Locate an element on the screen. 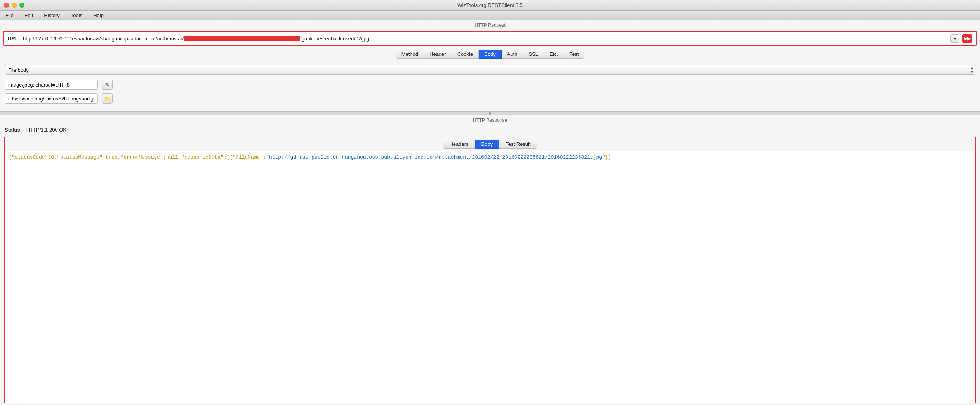 The image size is (980, 405). tab-cookie: Cookie is located at coordinates (465, 54).